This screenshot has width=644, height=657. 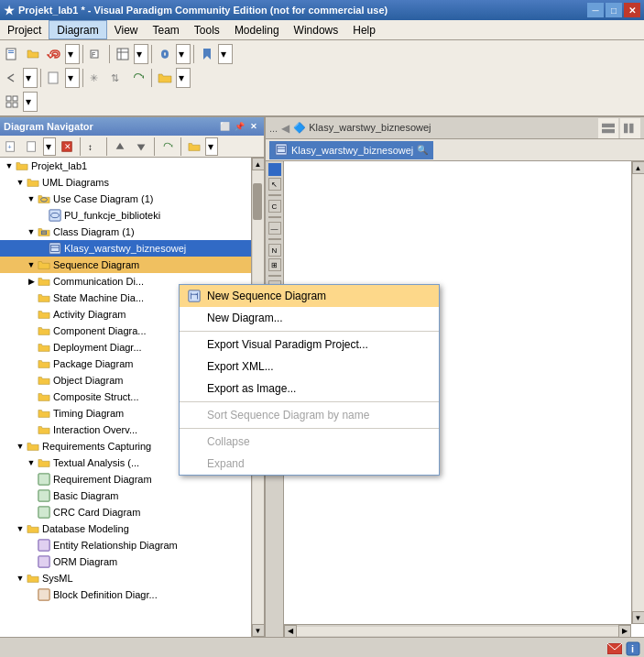 I want to click on tree-item-basic-diag: ▶ Basic Diagram, so click(x=126, y=496).